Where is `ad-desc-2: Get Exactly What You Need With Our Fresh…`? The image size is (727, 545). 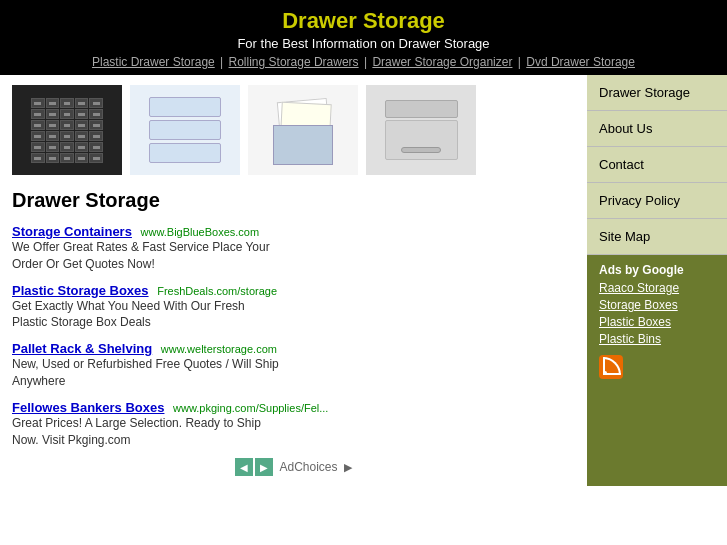
ad-desc-2: Get Exactly What You Need With Our Fresh… is located at coordinates (294, 315).